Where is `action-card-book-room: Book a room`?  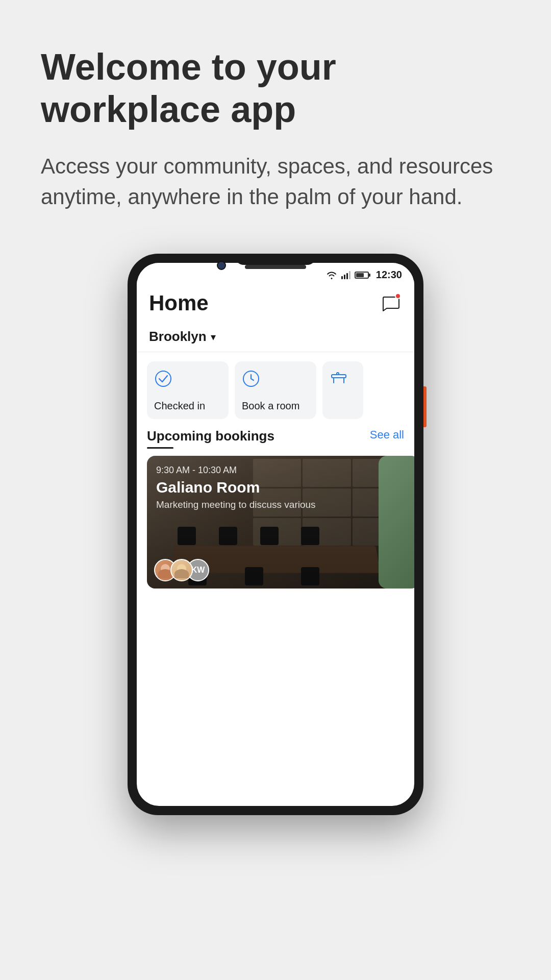
action-card-book-room: Book a room is located at coordinates (276, 390).